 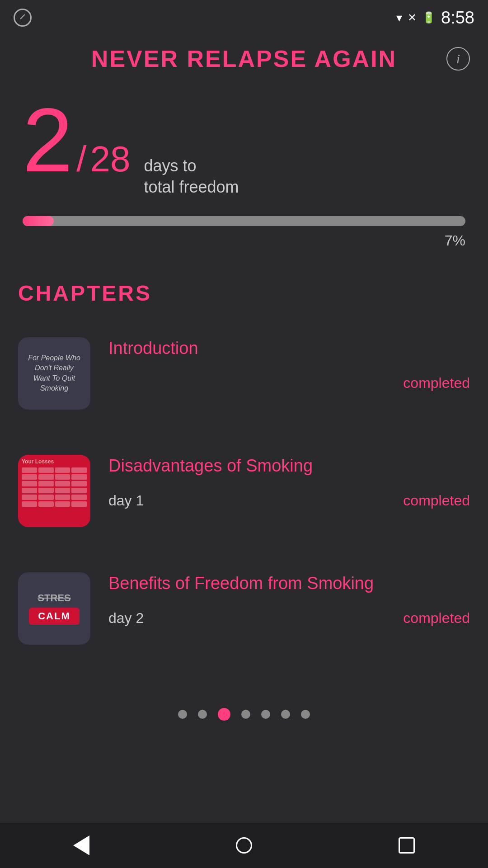 What do you see at coordinates (224, 714) in the screenshot?
I see `dot-3-active` at bounding box center [224, 714].